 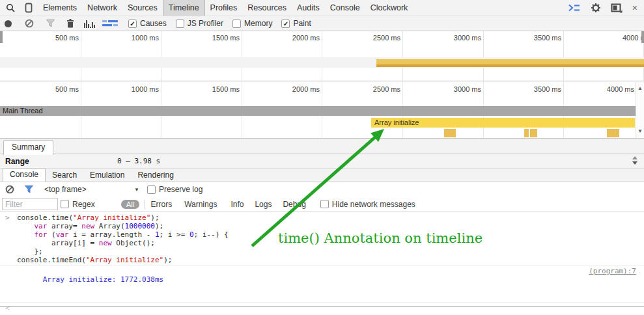 What do you see at coordinates (133, 23) in the screenshot?
I see `causes-checkbox: ✓` at bounding box center [133, 23].